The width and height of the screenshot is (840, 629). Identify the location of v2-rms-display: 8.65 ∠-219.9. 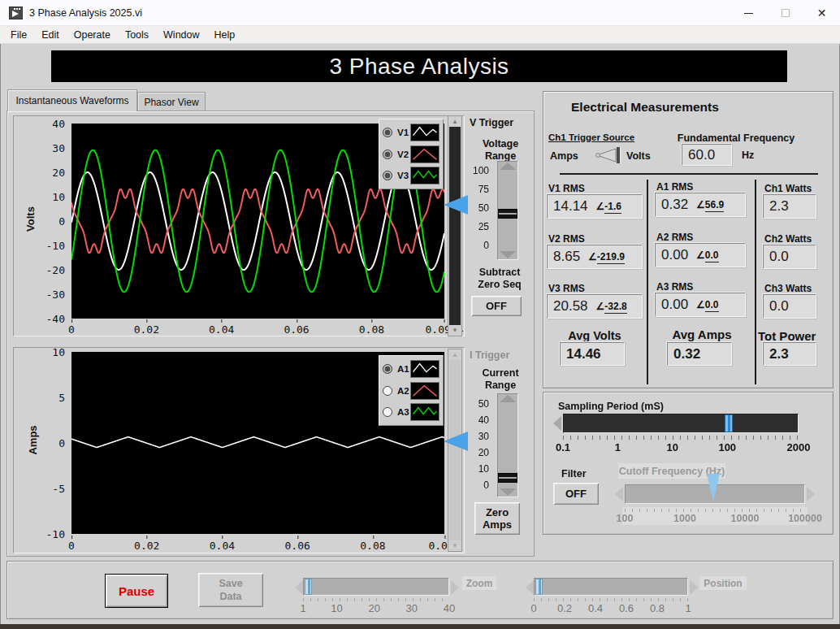
(595, 257).